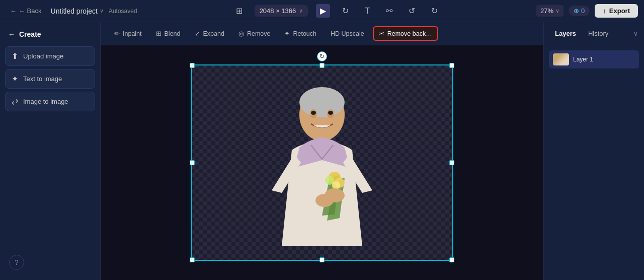 The height and width of the screenshot is (280, 644). I want to click on text-to-image-button: ✦ Text to image, so click(50, 79).